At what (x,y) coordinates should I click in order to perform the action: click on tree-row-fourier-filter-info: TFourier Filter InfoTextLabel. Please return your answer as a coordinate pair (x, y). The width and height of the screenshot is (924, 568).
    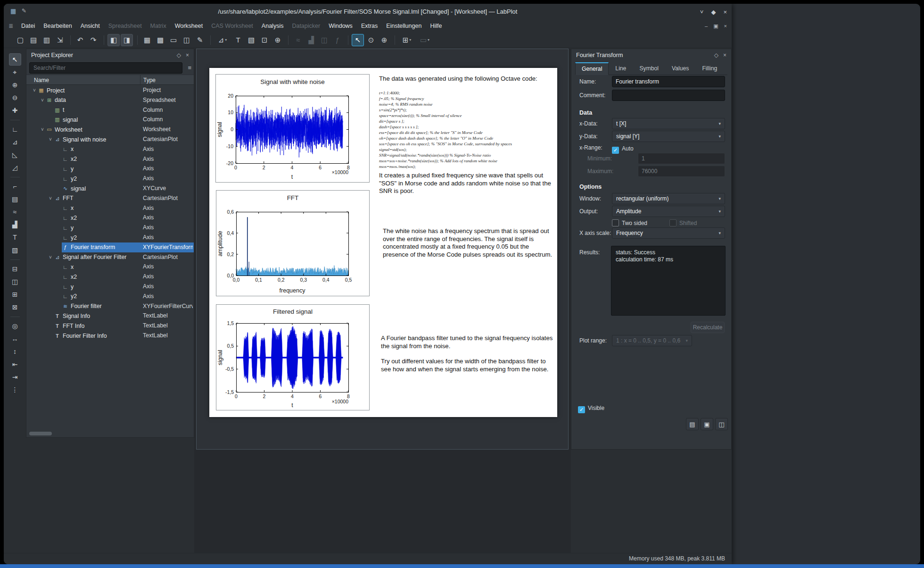
    Looking at the image, I should click on (110, 336).